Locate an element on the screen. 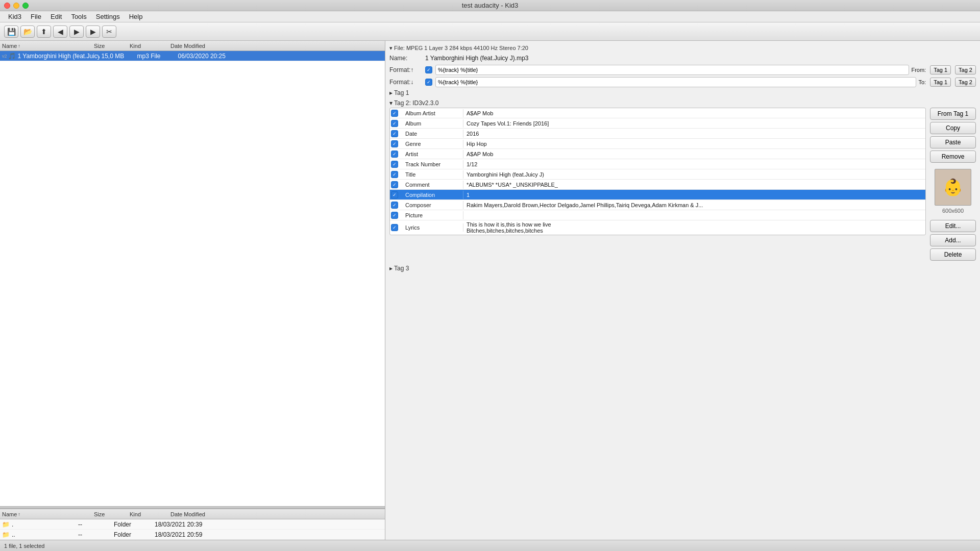 Image resolution: width=980 pixels, height=551 pixels. name-label: Name: is located at coordinates (407, 58).